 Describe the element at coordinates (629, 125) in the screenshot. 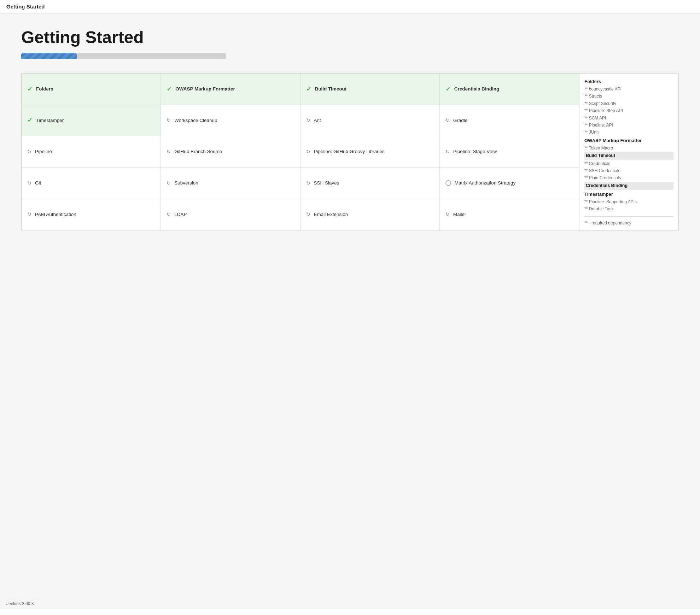

I see `sidebar-dep: ** Pipeline: API` at that location.